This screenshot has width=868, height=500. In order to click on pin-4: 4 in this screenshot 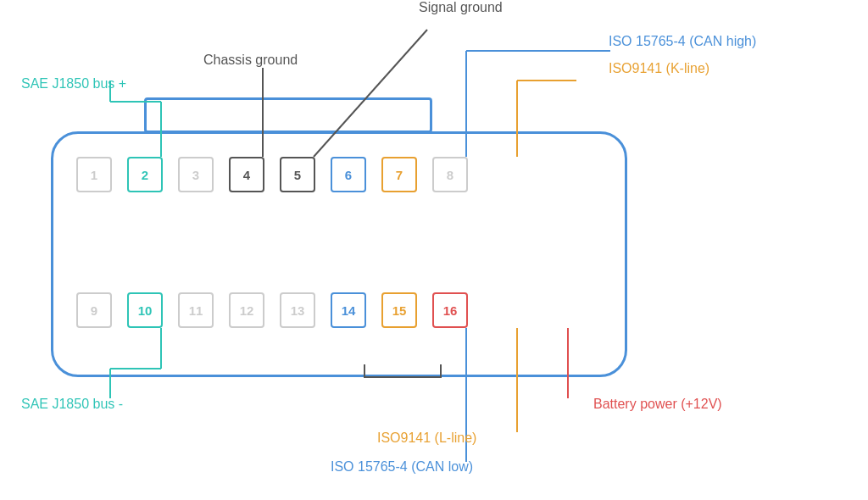, I will do `click(247, 175)`.